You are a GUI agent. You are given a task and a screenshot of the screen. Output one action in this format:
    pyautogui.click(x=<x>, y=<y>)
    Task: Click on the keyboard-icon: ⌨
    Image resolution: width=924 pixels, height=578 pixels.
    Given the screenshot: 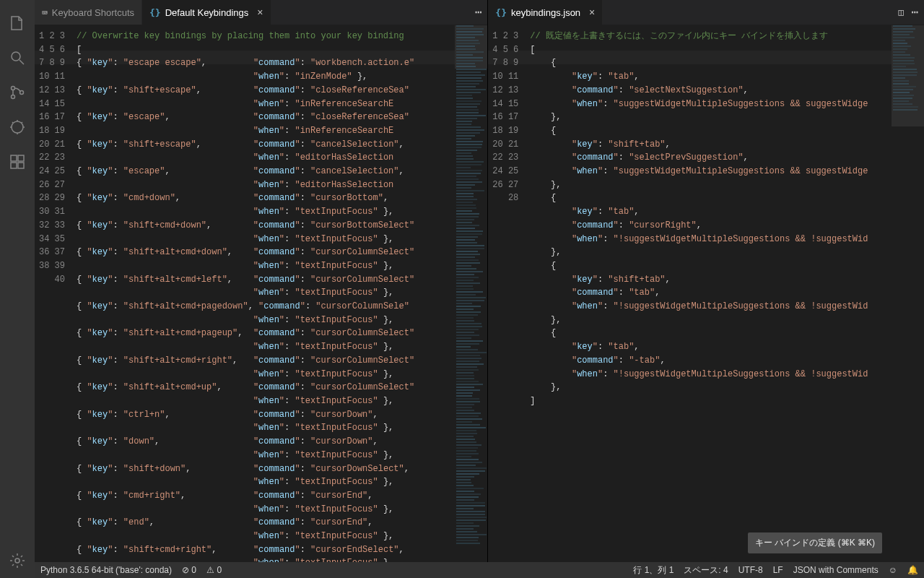 What is the action you would take?
    pyautogui.click(x=45, y=13)
    